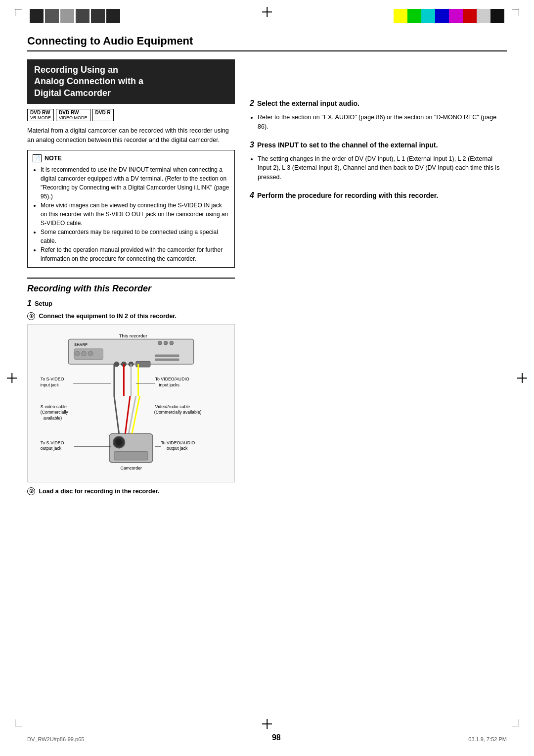  Describe the element at coordinates (44, 304) in the screenshot. I see `step1-title: Setup` at that location.